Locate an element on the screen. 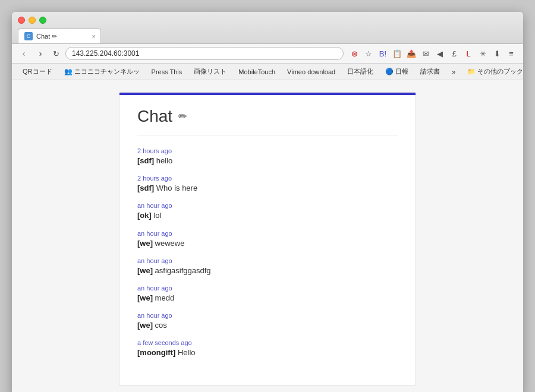  edit-icon: ✏ is located at coordinates (183, 116).